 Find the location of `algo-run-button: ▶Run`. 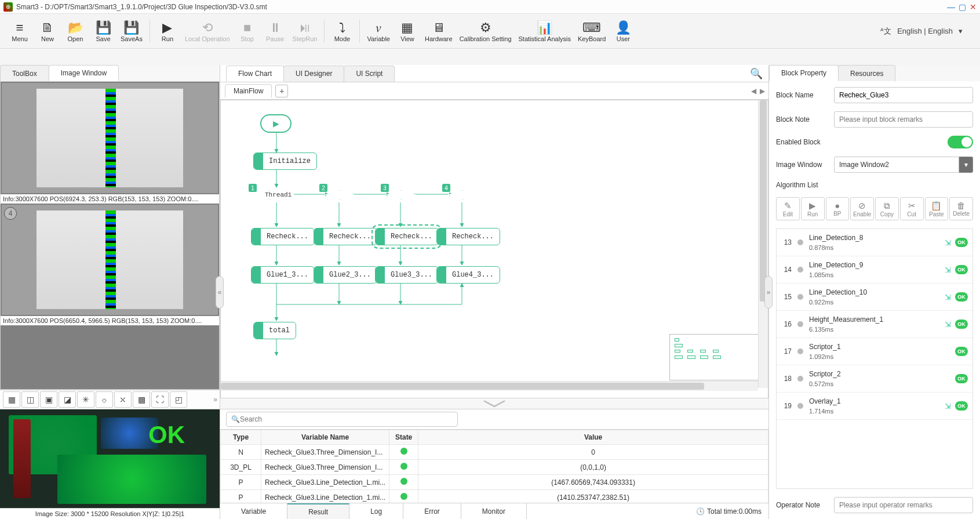

algo-run-button: ▶Run is located at coordinates (813, 209).